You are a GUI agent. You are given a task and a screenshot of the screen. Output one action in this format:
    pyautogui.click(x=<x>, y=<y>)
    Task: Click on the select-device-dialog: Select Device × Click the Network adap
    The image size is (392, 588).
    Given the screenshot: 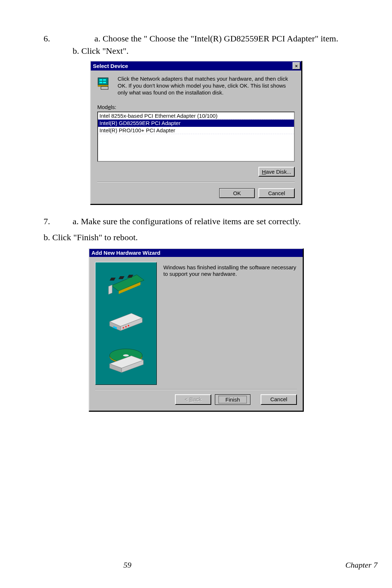 What is the action you would take?
    pyautogui.click(x=196, y=133)
    